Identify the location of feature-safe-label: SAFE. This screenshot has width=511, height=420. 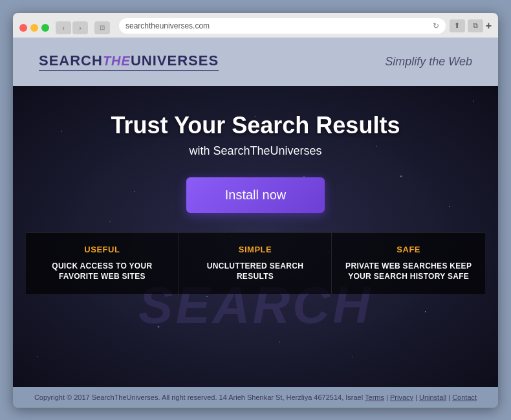
(409, 250).